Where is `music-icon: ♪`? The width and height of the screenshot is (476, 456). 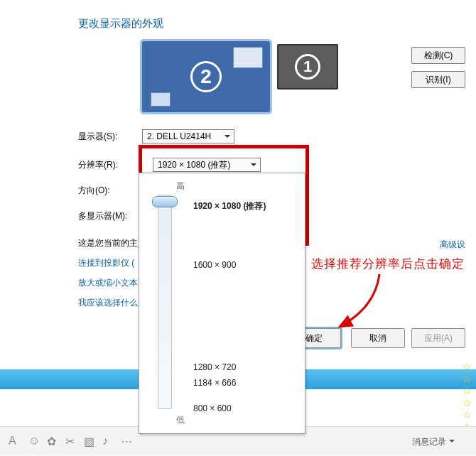
music-icon: ♪ is located at coordinates (105, 441).